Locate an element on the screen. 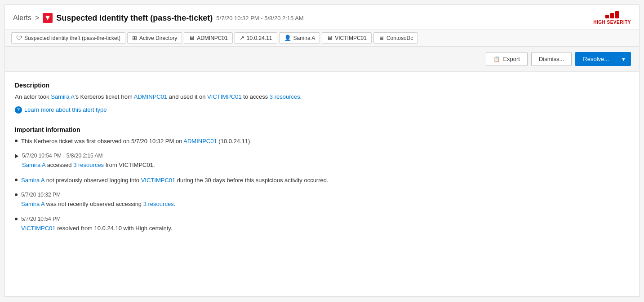  tab-active-directory: ⊞ Active Directory is located at coordinates (155, 38).